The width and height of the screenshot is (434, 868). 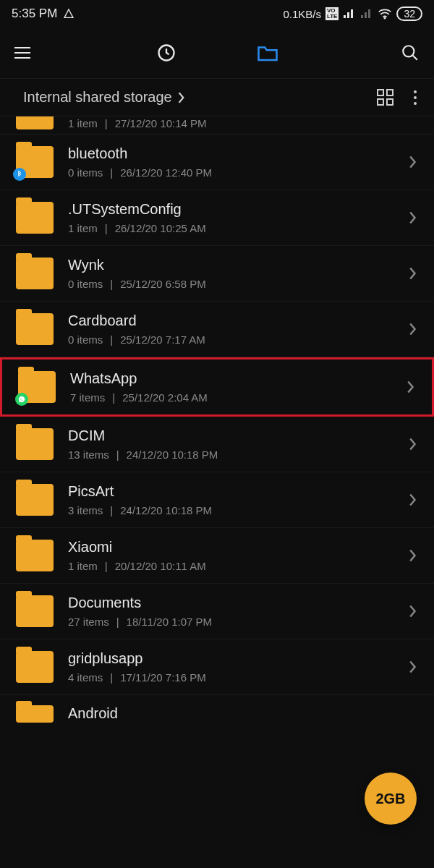 I want to click on folder-row: Wynk0 items|25/12/20 6:58 PM, so click(x=217, y=273).